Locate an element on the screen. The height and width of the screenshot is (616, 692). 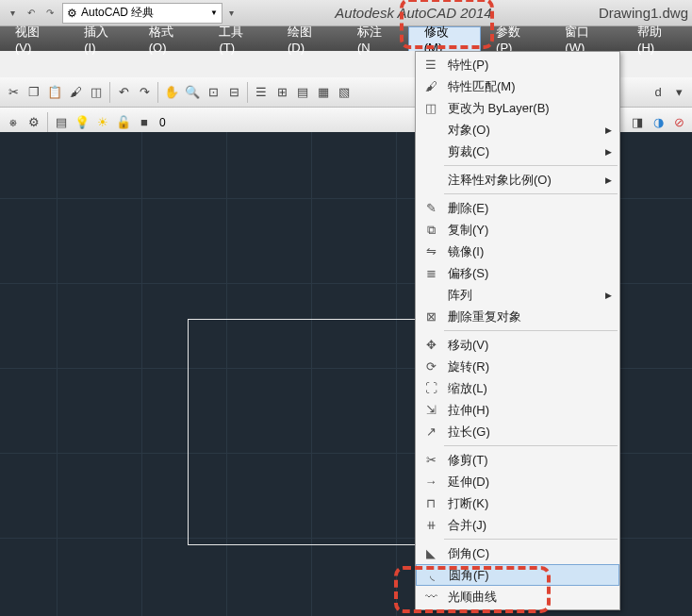
menu-item-trim: ✂修剪(T) is located at coordinates (518, 460).